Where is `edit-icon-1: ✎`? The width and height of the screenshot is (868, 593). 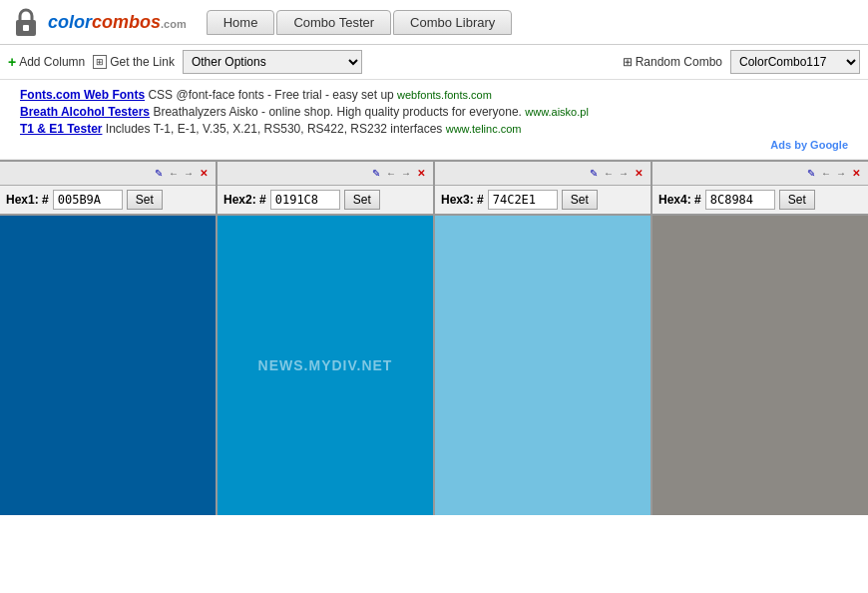
edit-icon-1: ✎ is located at coordinates (159, 174).